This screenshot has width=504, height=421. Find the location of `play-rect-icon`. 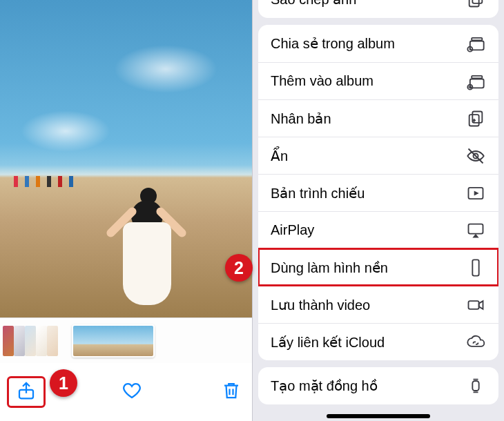

play-rect-icon is located at coordinates (476, 193).